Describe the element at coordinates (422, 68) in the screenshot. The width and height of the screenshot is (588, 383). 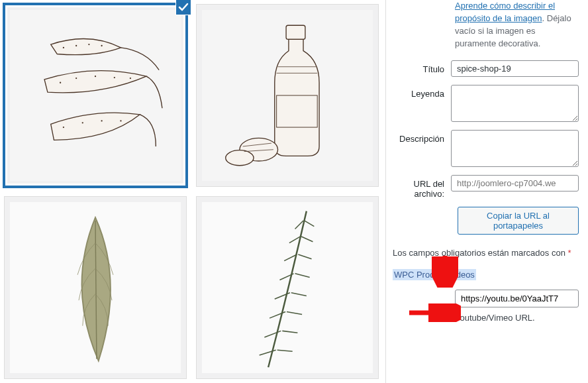
I see `title-label: Título` at that location.